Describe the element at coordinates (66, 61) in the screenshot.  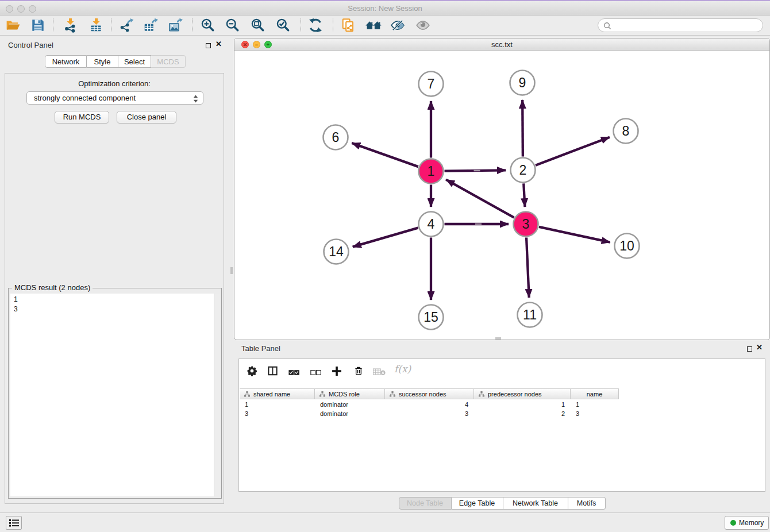
I see `control-tab-network: Network` at that location.